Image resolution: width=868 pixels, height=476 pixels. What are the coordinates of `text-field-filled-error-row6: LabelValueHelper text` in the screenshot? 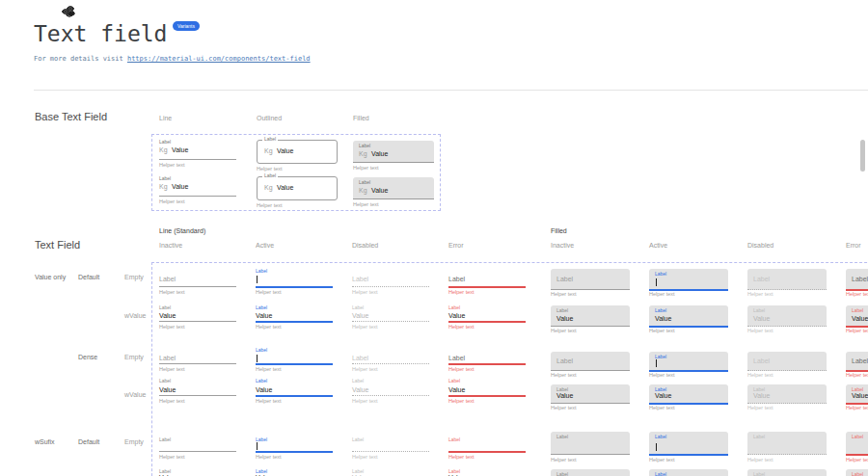 It's located at (856, 472).